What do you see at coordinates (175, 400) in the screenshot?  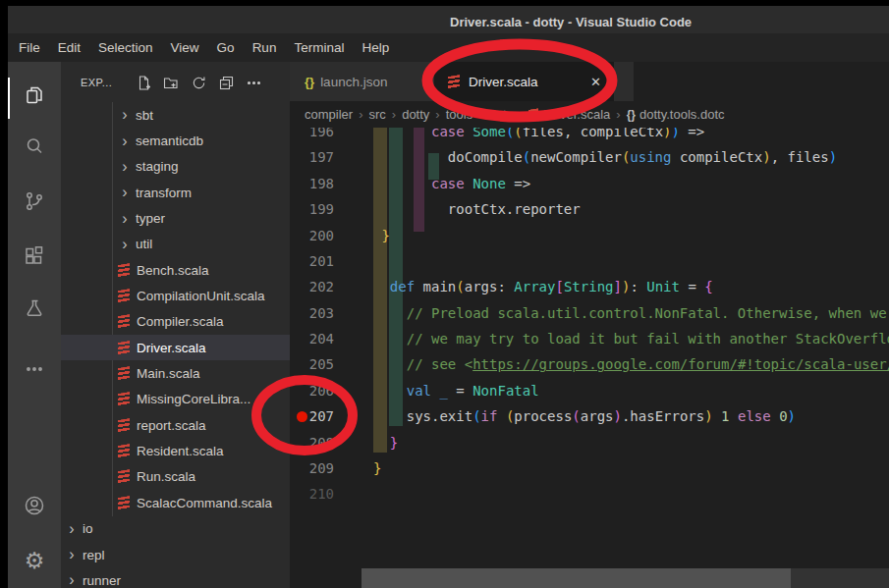 I see `tree-item-missingcorelibra: MissingCoreLibra...` at bounding box center [175, 400].